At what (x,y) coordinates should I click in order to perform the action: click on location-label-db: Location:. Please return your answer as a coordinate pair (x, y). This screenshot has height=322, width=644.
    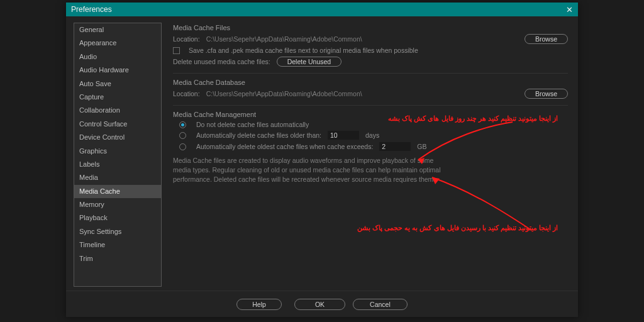
    Looking at the image, I should click on (186, 94).